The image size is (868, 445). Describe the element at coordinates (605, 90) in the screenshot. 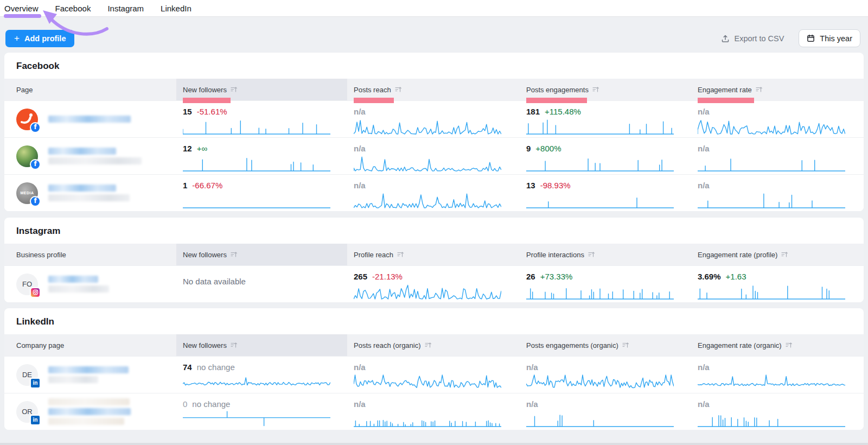

I see `column-header-posts-engagements: Posts engagements` at that location.